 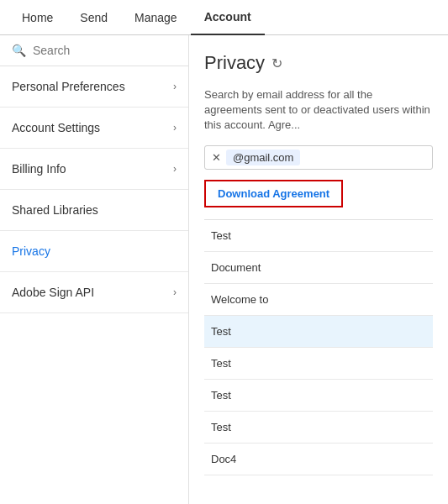 I want to click on sidebar-item-label: Privacy, so click(x=31, y=251).